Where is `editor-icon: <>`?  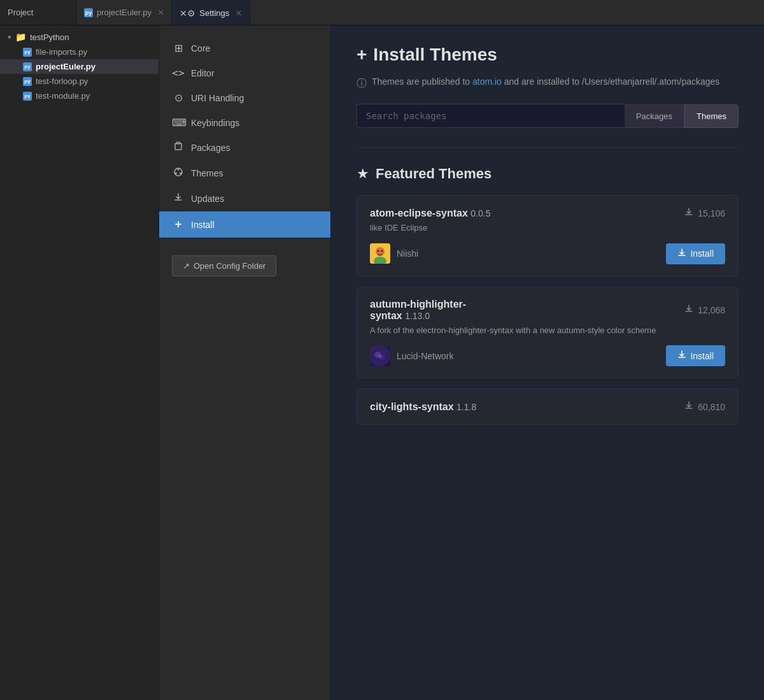 editor-icon: <> is located at coordinates (178, 73).